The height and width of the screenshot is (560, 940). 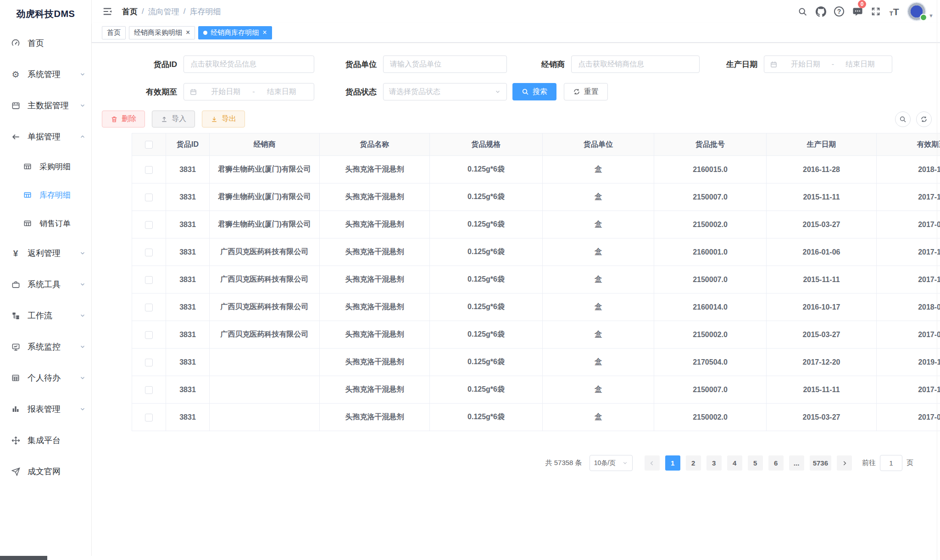 What do you see at coordinates (249, 92) in the screenshot?
I see `expiry-range-picker: 开始日期 - 结束日期` at bounding box center [249, 92].